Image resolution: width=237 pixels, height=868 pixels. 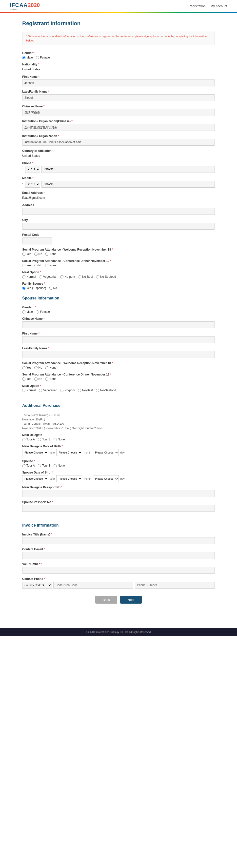 I want to click on spouse-dinner-no: No, so click(x=38, y=379).